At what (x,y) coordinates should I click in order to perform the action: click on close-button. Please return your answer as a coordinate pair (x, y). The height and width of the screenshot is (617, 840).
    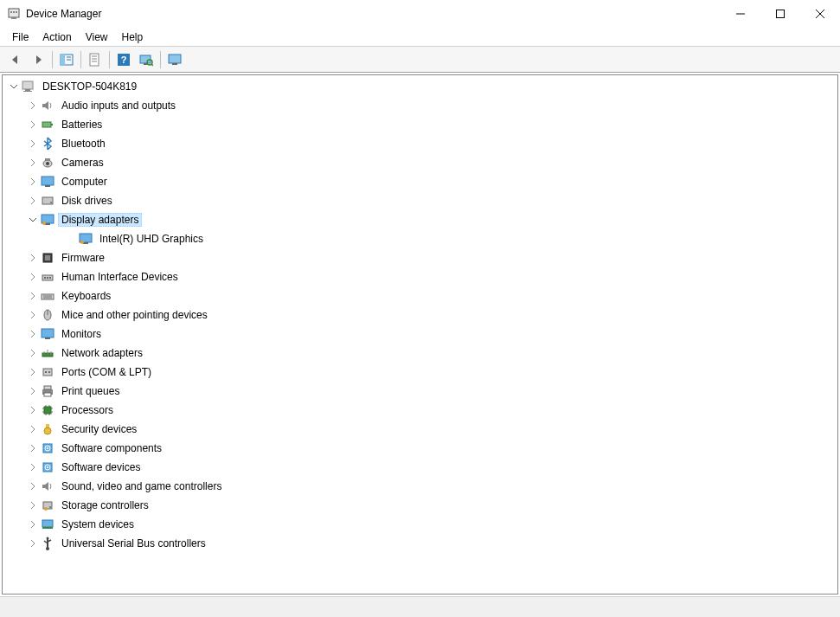
    Looking at the image, I should click on (820, 14).